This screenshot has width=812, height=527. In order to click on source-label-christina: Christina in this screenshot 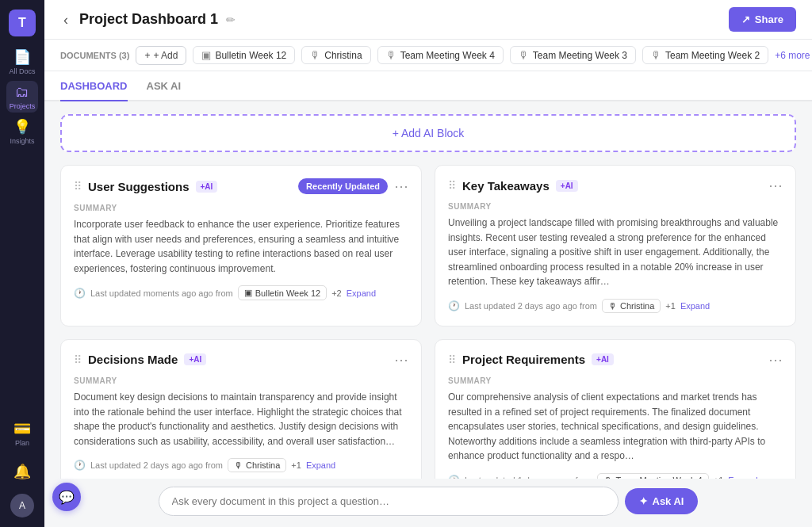, I will do `click(638, 306)`.